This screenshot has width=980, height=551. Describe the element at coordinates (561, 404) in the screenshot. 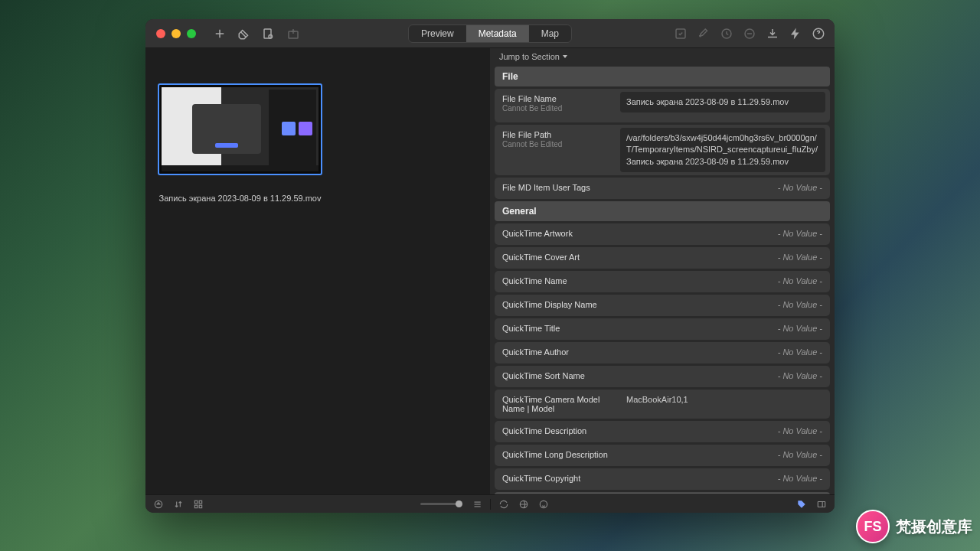

I see `label-qt-camera-model: QuickTime Camera Model Name | Model` at that location.